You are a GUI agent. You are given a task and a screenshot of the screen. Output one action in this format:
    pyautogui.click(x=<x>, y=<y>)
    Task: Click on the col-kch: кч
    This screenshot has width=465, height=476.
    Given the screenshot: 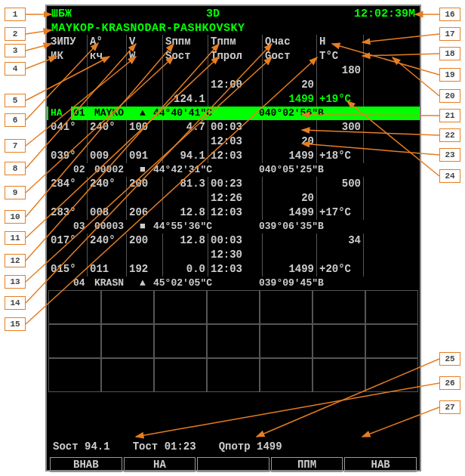 What is the action you would take?
    pyautogui.click(x=107, y=56)
    